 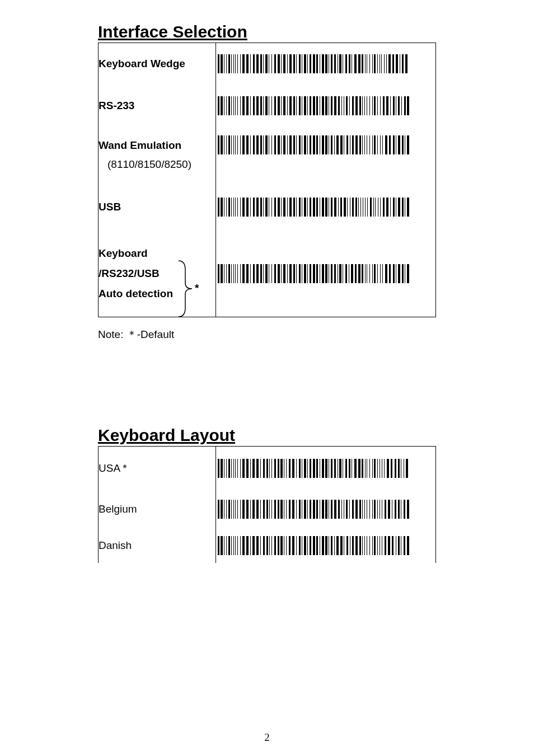 What do you see at coordinates (185, 289) in the screenshot?
I see `curly-brace-icon` at bounding box center [185, 289].